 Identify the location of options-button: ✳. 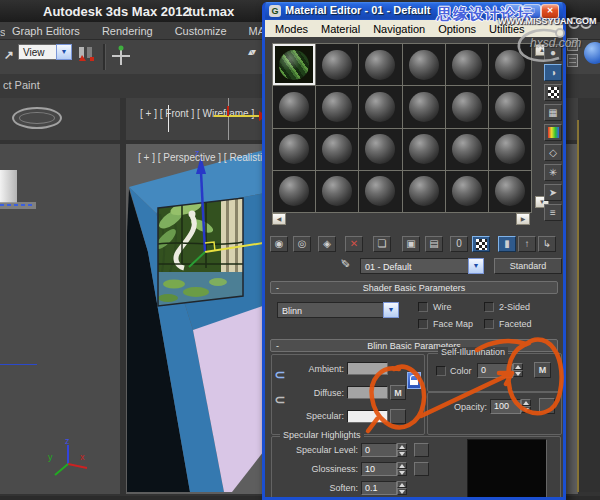
(553, 172).